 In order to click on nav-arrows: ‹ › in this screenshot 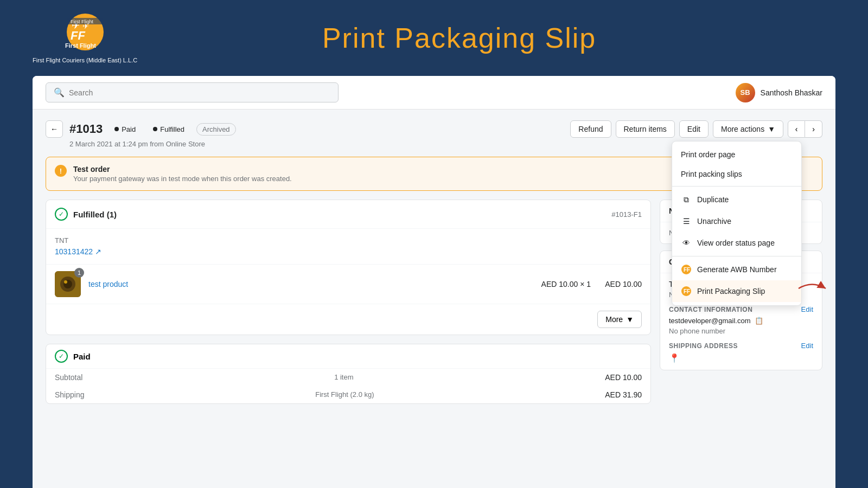, I will do `click(805, 129)`.